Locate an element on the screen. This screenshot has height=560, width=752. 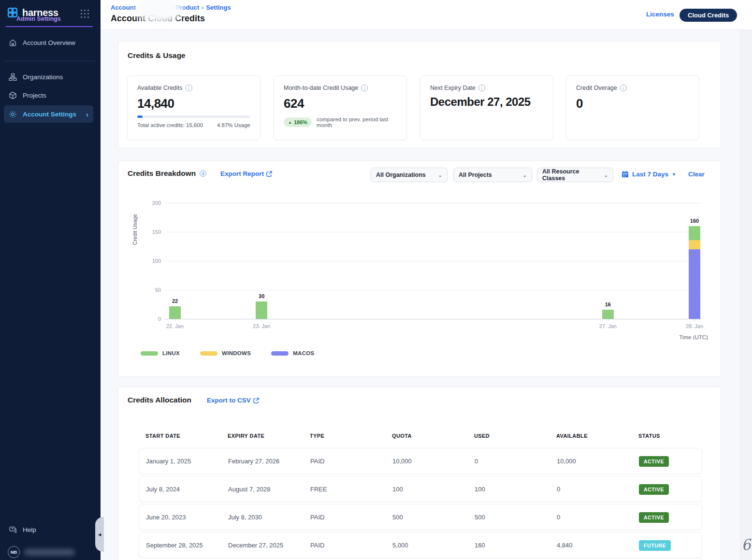
table-header-expiry-date: EXPIRY DATE is located at coordinates (246, 436).